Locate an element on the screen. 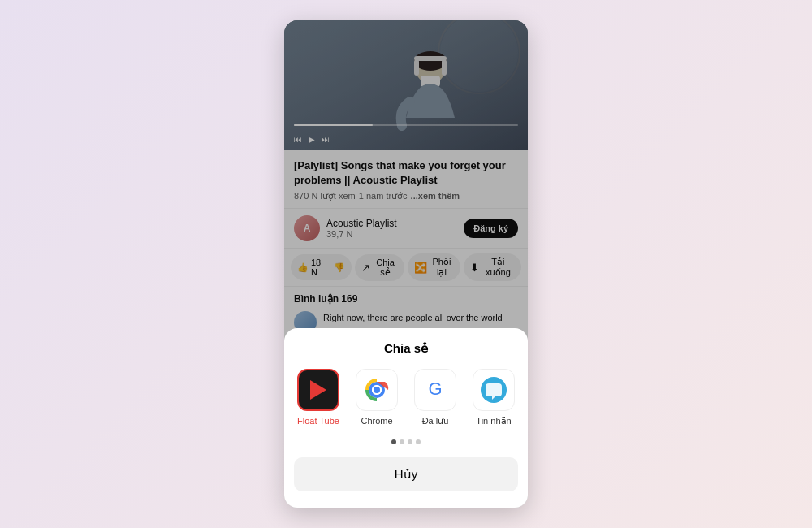  share-app-da-luu: G Đã lưu is located at coordinates (435, 398).